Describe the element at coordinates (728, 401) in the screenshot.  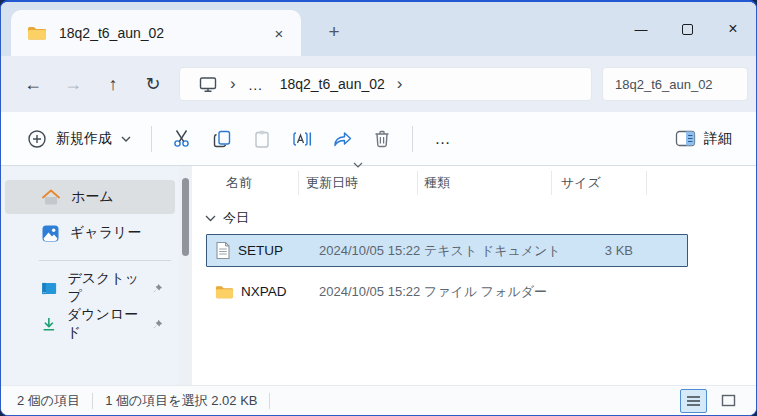
I see `large-icons-view-button` at that location.